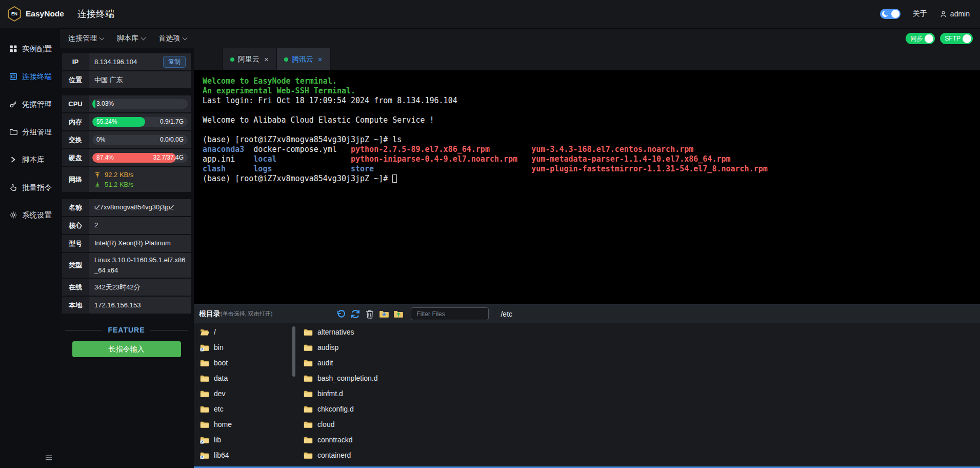  Describe the element at coordinates (127, 38) in the screenshot. I see `panel-menus: 连接管理脚本库首选项` at that location.